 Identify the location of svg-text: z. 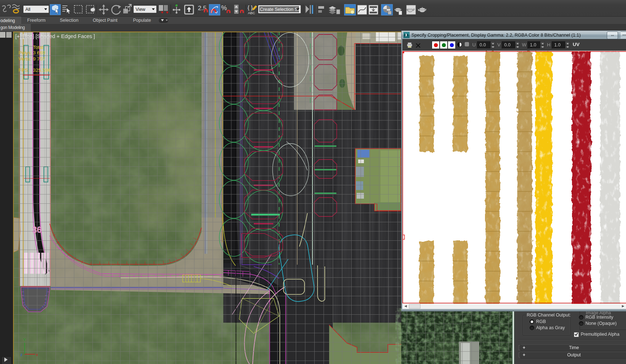
(21, 355).